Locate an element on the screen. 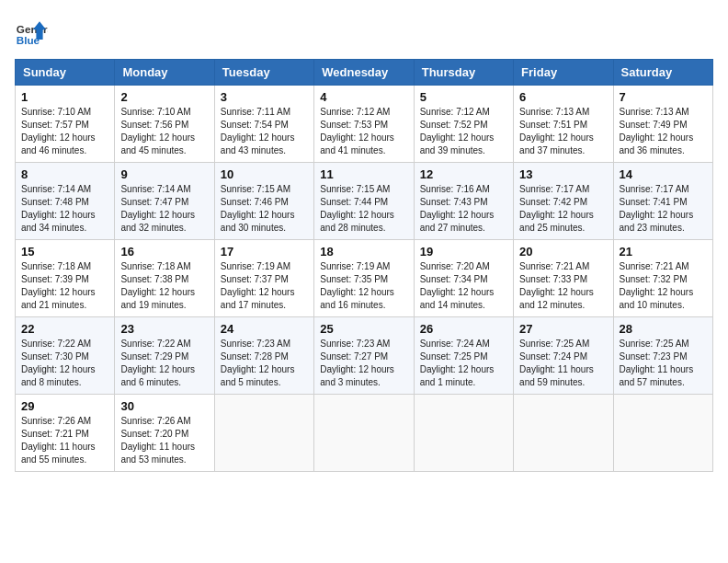 Image resolution: width=728 pixels, height=563 pixels. calendar-cell: 15Sunrise: 7:18 AM Sunset: 7:39 PM Dayli… is located at coordinates (65, 279).